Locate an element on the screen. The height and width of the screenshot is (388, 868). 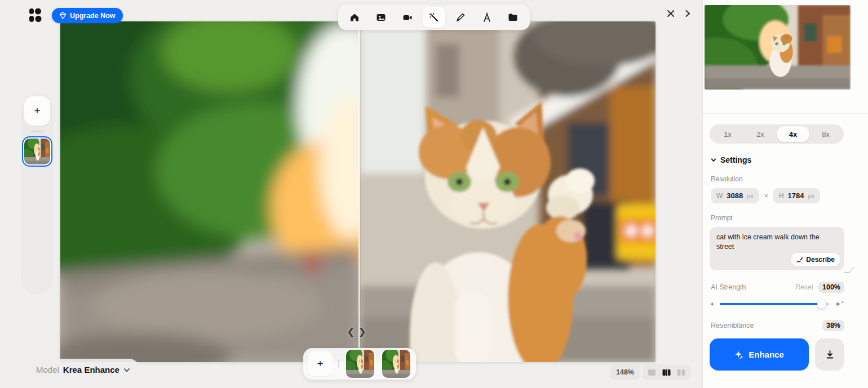
ai-strength-slider is located at coordinates (774, 304).